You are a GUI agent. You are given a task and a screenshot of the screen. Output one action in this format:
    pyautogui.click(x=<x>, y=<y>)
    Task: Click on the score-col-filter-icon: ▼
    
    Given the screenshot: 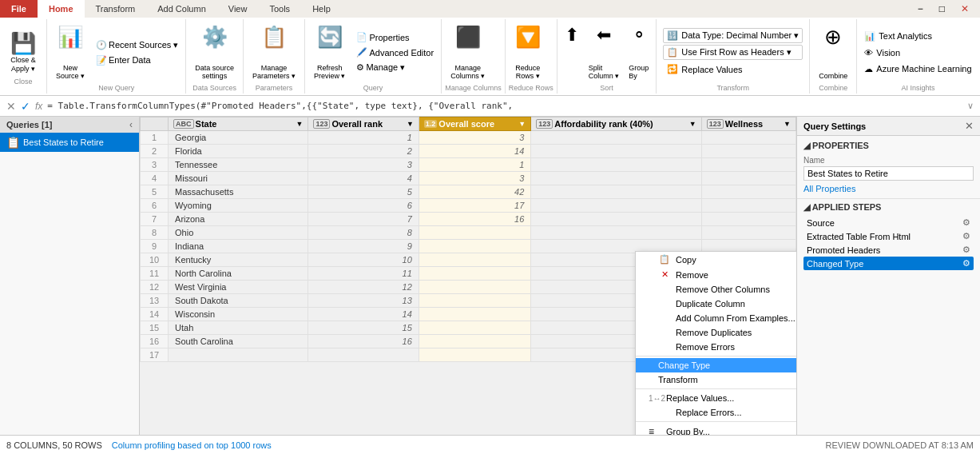 What is the action you would take?
    pyautogui.click(x=522, y=124)
    